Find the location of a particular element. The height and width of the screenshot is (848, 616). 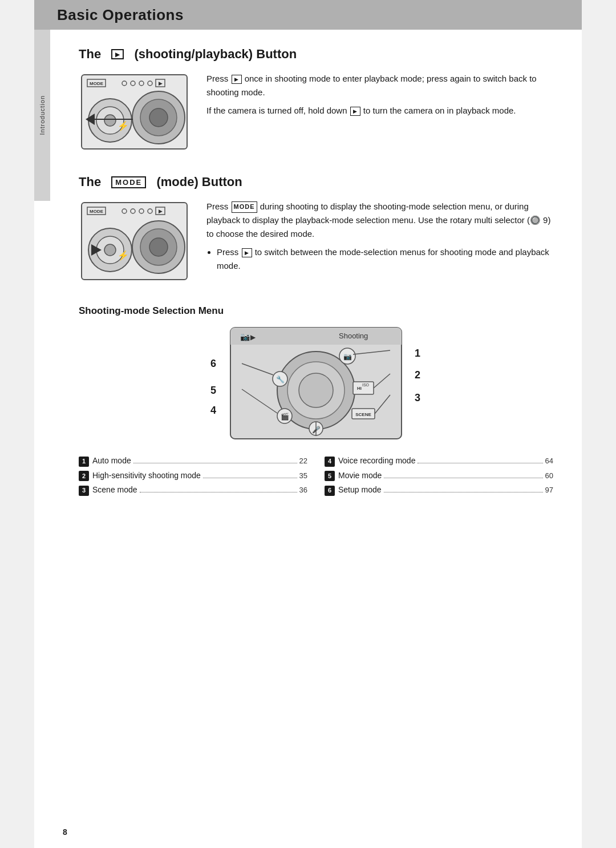

page-number: 8 is located at coordinates (65, 832).